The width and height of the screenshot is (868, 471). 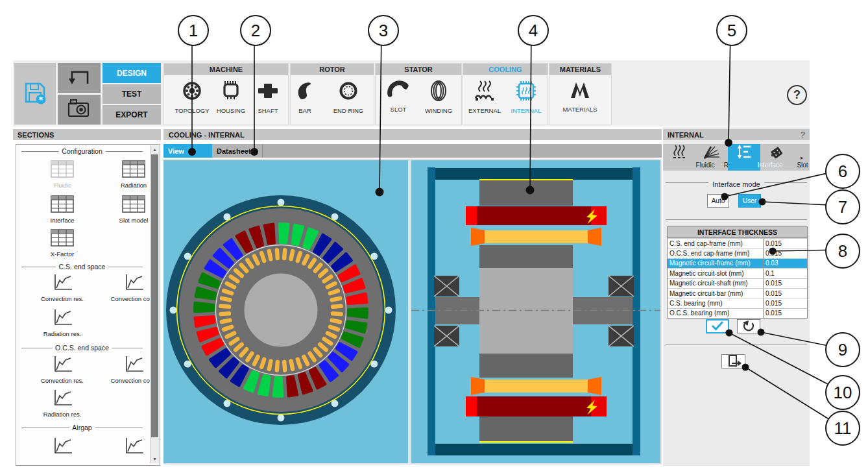 What do you see at coordinates (485, 97) in the screenshot?
I see `external-cooling-button: EXTERNAL` at bounding box center [485, 97].